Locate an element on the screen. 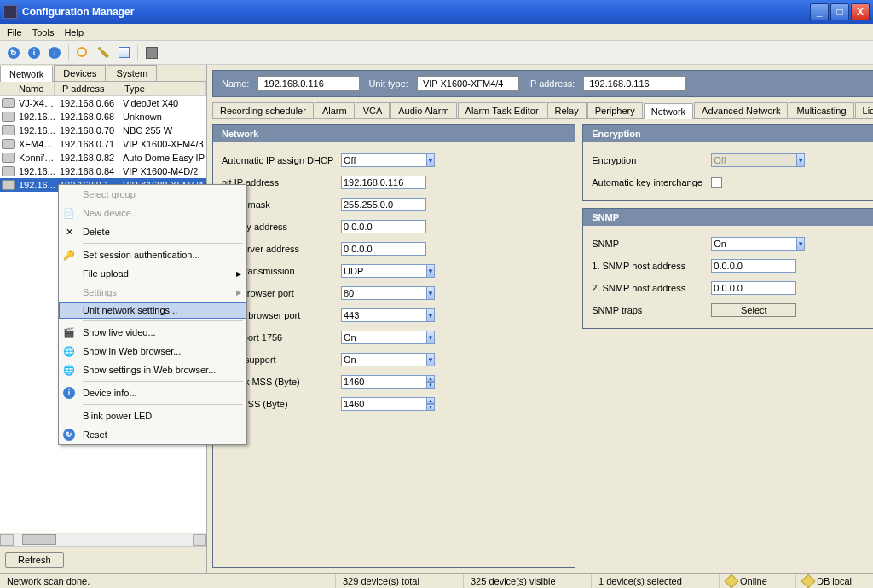 This screenshot has width=873, height=588. tab-periphery: Periphery is located at coordinates (616, 111).